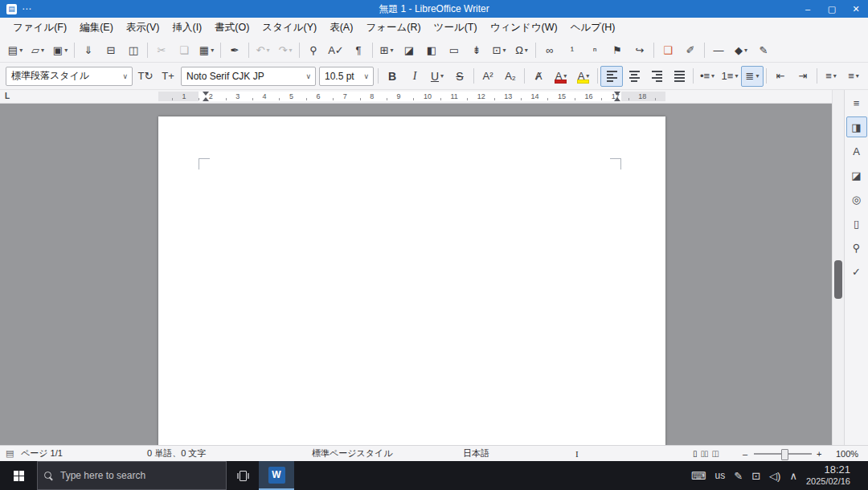 The image size is (868, 490). What do you see at coordinates (442, 76) in the screenshot?
I see `underline-dropdown-icon: ▾` at bounding box center [442, 76].